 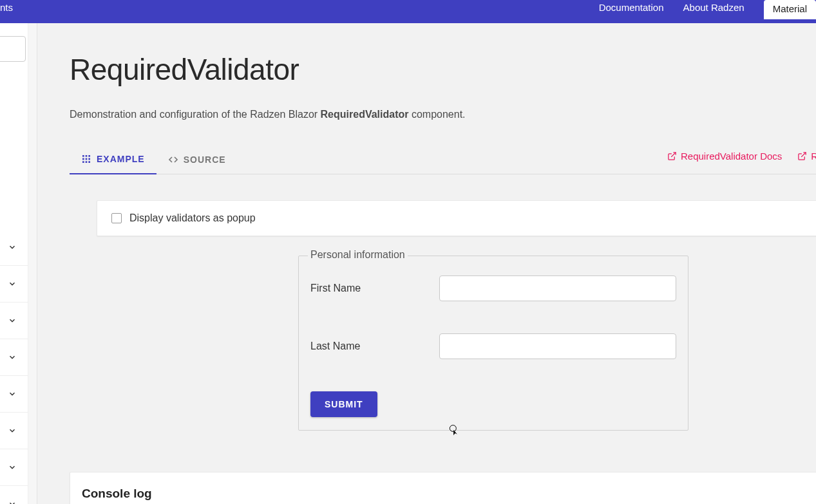 I want to click on tab-example: EXAMPLE, so click(x=113, y=160).